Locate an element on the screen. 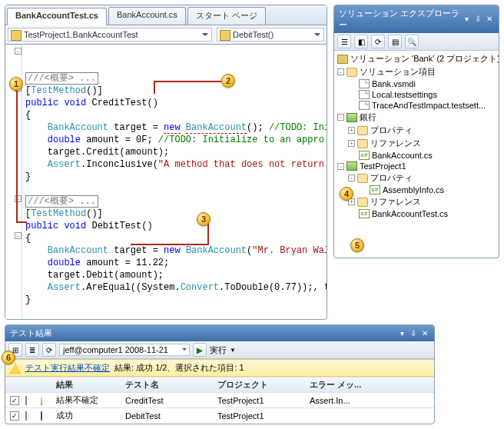  cell-project: TestProject1 is located at coordinates (260, 416).